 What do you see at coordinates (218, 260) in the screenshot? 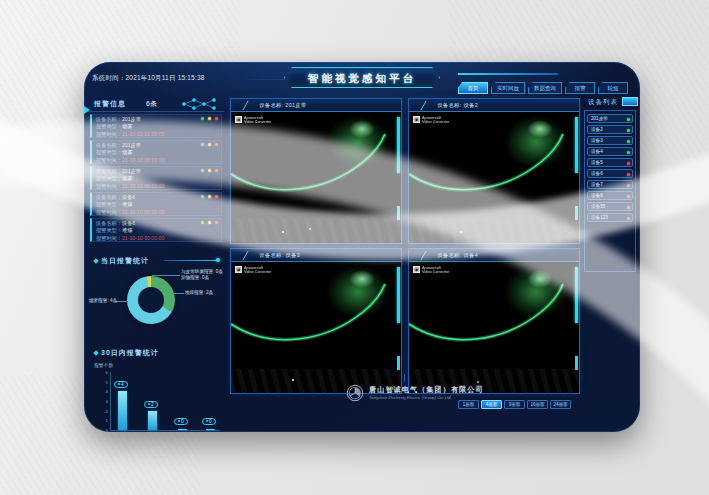
I see `circuit-node` at bounding box center [218, 260].